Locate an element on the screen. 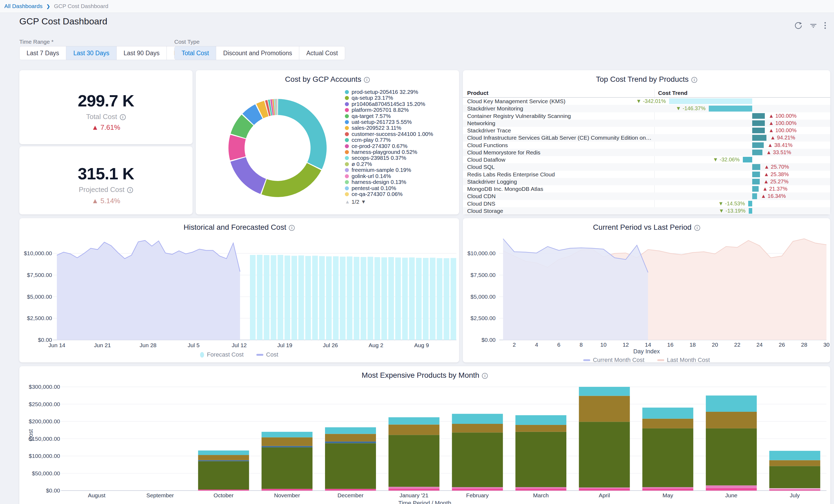 The height and width of the screenshot is (504, 834). x-tick-label: October is located at coordinates (223, 496).